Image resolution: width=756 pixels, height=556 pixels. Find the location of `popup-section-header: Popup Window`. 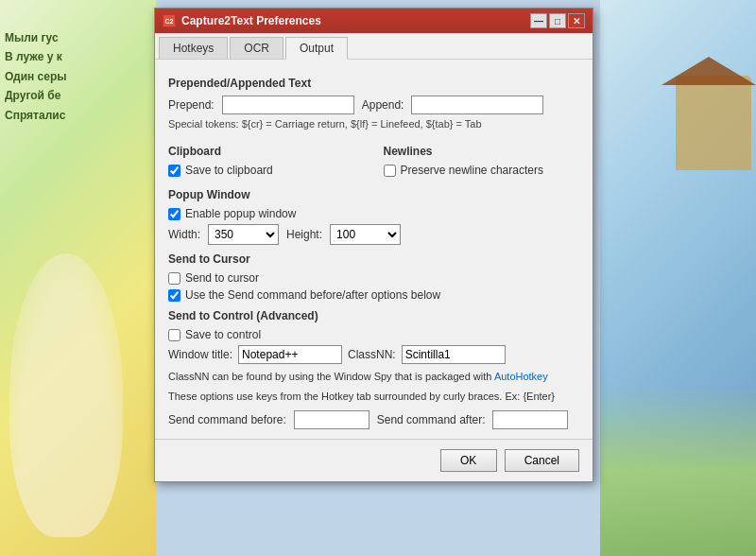

popup-section-header: Popup Window is located at coordinates (374, 195).